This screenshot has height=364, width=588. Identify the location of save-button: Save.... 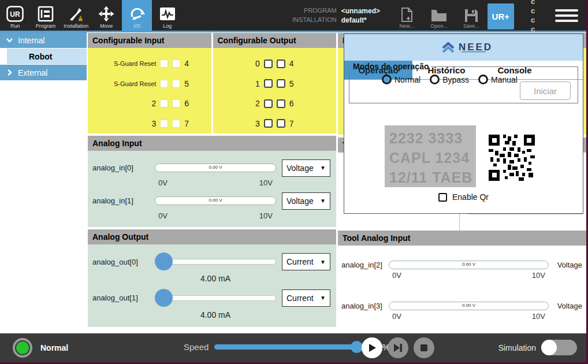
(471, 15).